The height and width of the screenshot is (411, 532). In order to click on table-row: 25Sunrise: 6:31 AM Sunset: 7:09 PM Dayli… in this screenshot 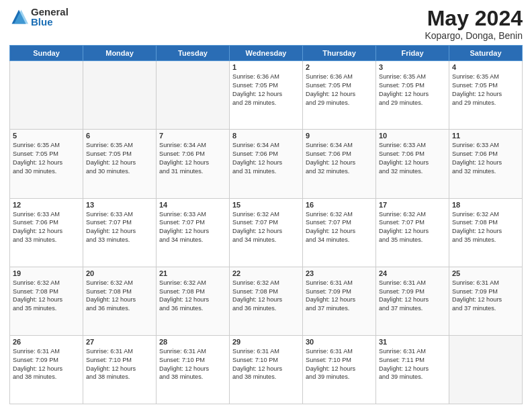, I will do `click(486, 301)`.